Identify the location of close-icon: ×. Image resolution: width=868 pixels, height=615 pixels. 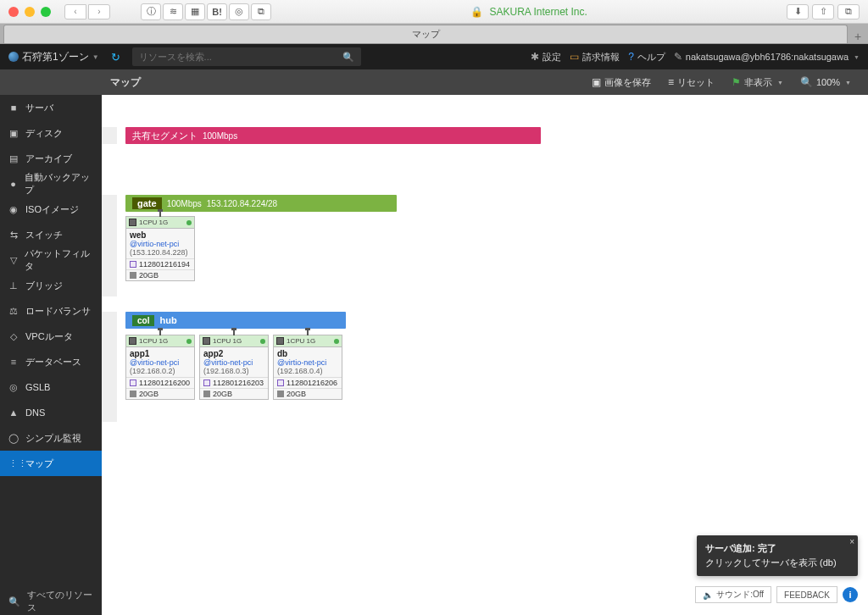
(852, 542).